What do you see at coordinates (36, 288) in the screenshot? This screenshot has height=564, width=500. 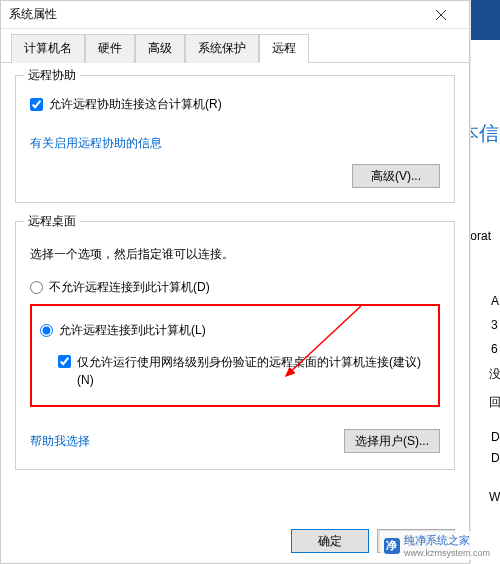 I see `radio-disallow` at bounding box center [36, 288].